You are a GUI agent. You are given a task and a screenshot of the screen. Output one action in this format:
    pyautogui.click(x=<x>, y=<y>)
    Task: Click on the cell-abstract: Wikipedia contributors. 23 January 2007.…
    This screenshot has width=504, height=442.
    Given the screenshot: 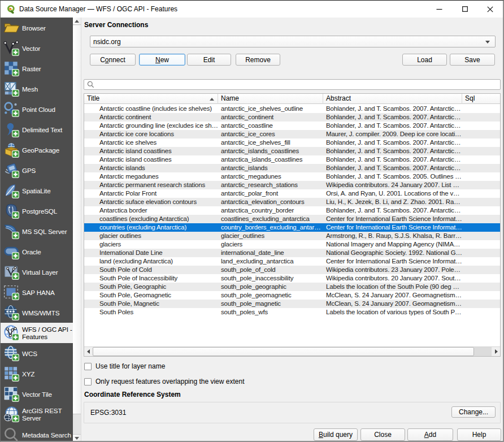 What is the action you would take?
    pyautogui.click(x=393, y=270)
    